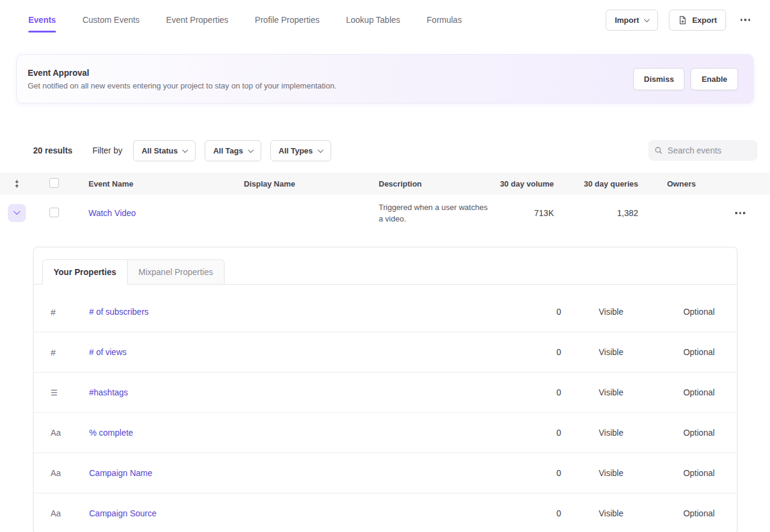  Describe the element at coordinates (108, 352) in the screenshot. I see `property-name-link: # of views` at that location.